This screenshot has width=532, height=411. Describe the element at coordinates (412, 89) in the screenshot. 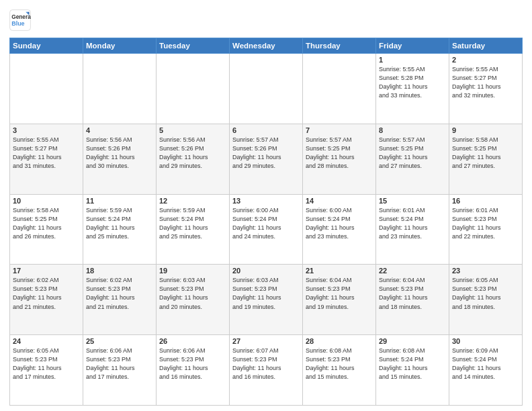

I see `calendar-cell: 1Sunrise: 5:55 AMSunset: 5:28 PMDaylight…` at that location.